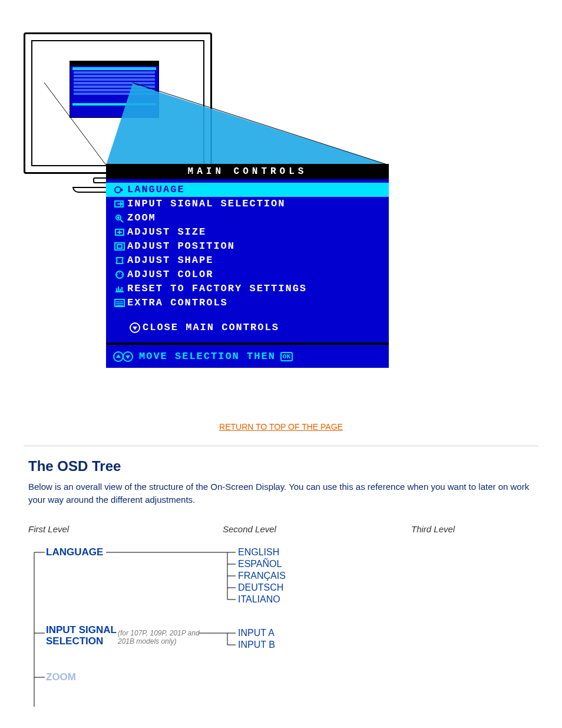  Describe the element at coordinates (247, 289) in the screenshot. I see `osd-item-reset: RESET TO FACTORY SETTINGS` at that location.